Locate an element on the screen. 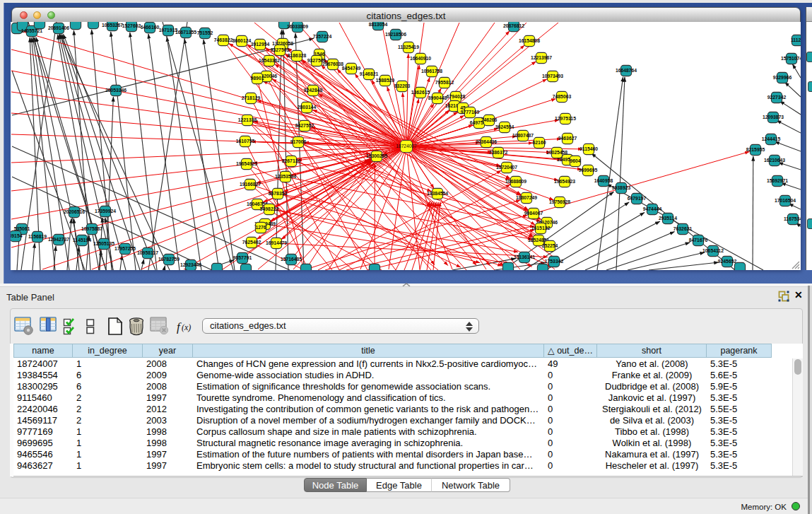 The height and width of the screenshot is (514, 812). svg-text: 1221338 is located at coordinates (247, 120).